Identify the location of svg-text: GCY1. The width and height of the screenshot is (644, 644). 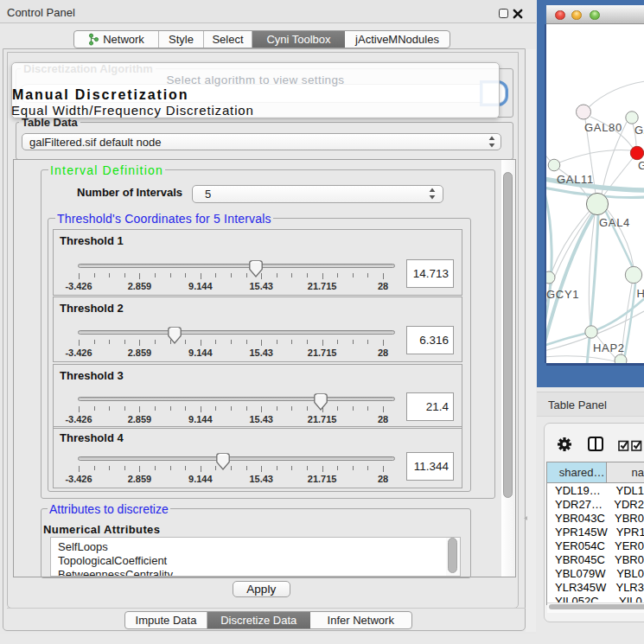
(563, 294).